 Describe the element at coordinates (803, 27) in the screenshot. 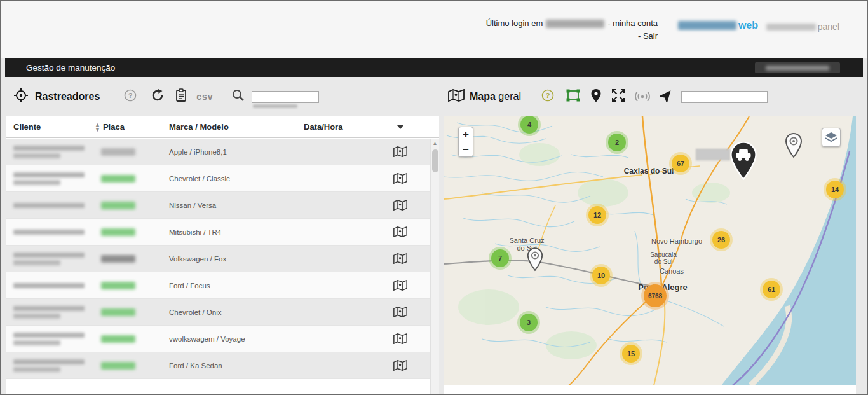

I see `brand-logo-panel: panel` at that location.